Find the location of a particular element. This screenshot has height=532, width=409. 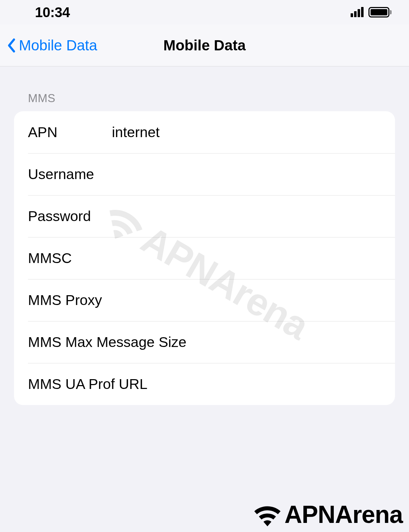

chevron-back-icon is located at coordinates (11, 45).